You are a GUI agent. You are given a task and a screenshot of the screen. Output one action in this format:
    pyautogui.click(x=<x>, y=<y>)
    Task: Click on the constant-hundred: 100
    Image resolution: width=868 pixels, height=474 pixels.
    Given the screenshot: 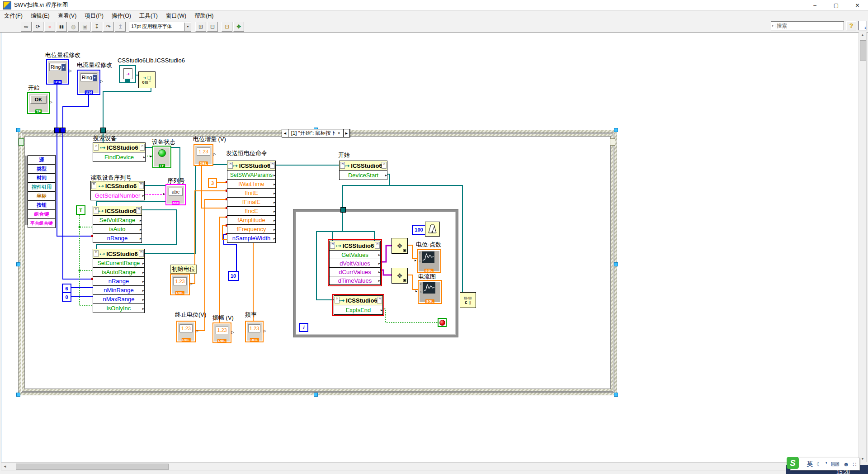 What is the action you would take?
    pyautogui.click(x=419, y=230)
    